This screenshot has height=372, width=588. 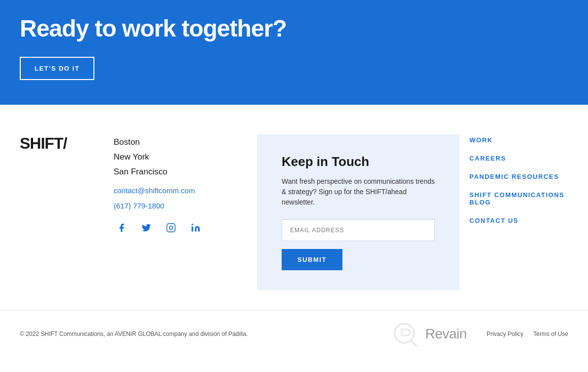 I want to click on newsletter-box: Keep in Touch Want fresh perspective on …, so click(x=358, y=212).